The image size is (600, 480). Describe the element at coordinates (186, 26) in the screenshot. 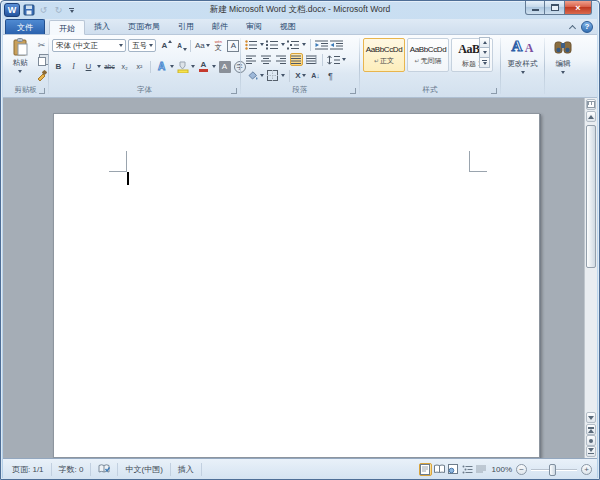

I see `tab-references: 引用` at that location.